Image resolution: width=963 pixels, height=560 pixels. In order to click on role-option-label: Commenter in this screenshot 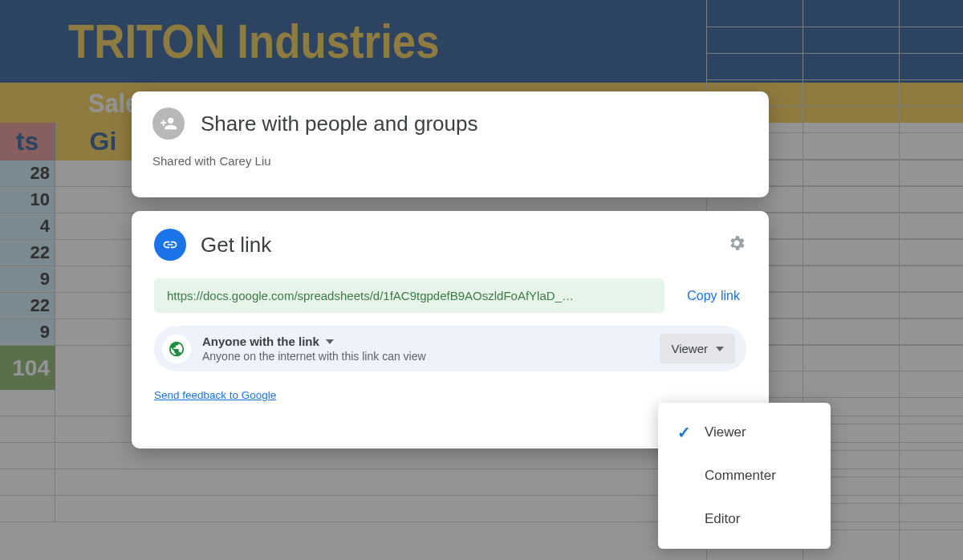, I will do `click(740, 476)`.